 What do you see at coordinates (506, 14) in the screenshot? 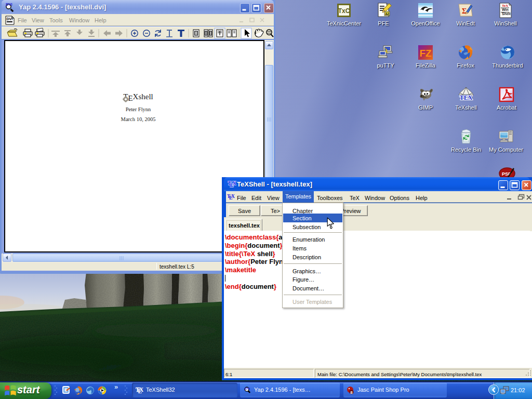
I see `svg-text: Shell` at bounding box center [506, 14].